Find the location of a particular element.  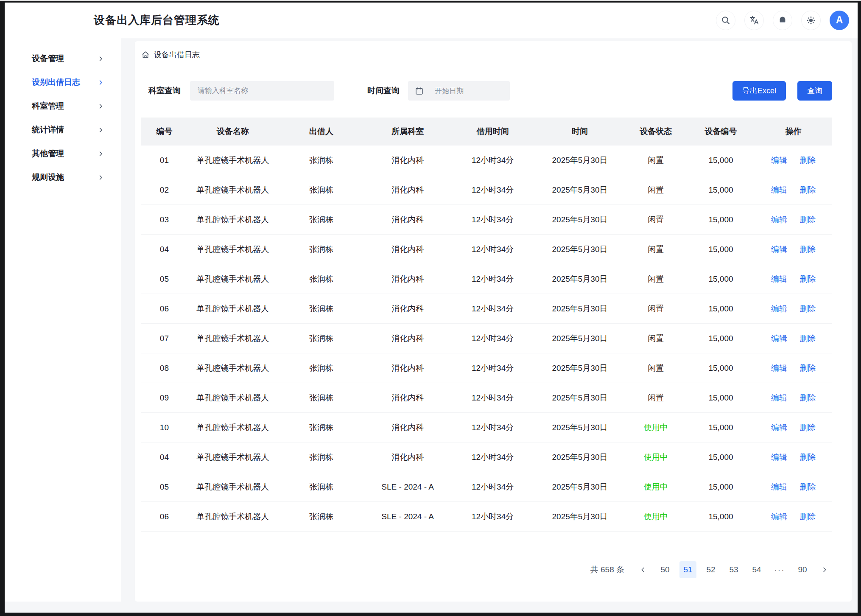

export-excel-button: 导出Excel is located at coordinates (759, 91).